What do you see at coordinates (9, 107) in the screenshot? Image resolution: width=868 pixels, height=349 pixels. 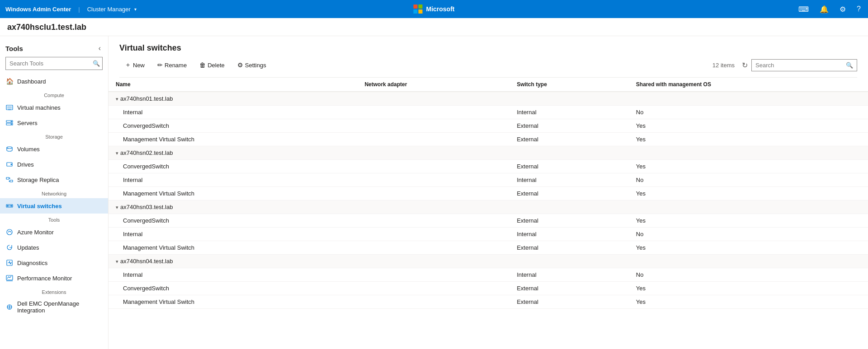 I see `virtual-machines-icon` at bounding box center [9, 107].